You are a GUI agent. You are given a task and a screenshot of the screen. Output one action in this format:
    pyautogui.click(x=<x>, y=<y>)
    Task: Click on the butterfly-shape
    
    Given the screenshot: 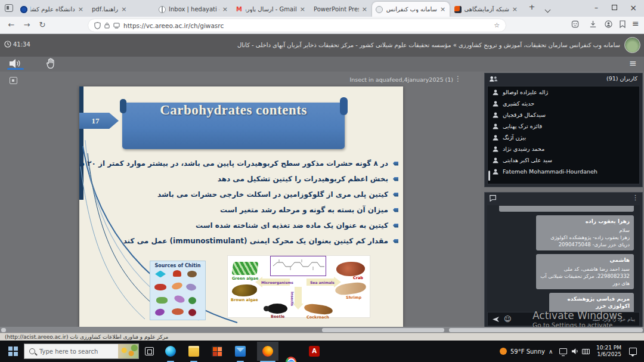 What is the action you would take?
    pyautogui.click(x=160, y=274)
    